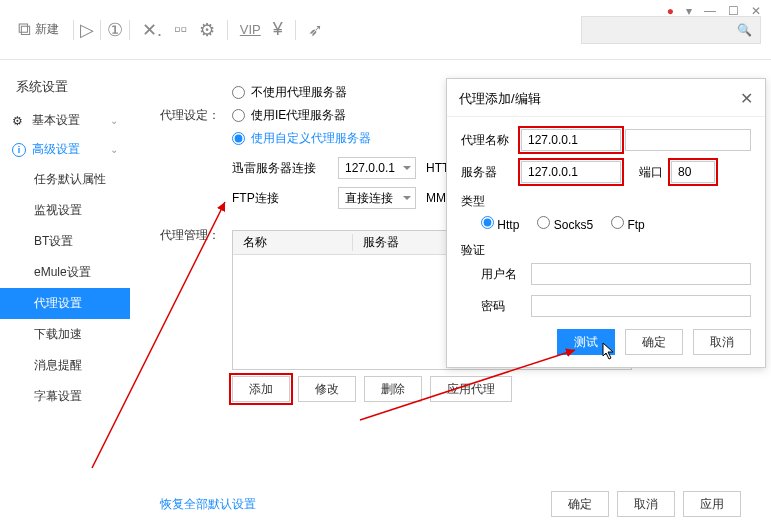 The width and height of the screenshot is (771, 531). Describe the element at coordinates (580, 504) in the screenshot. I see `ok-button: 确定` at that location.